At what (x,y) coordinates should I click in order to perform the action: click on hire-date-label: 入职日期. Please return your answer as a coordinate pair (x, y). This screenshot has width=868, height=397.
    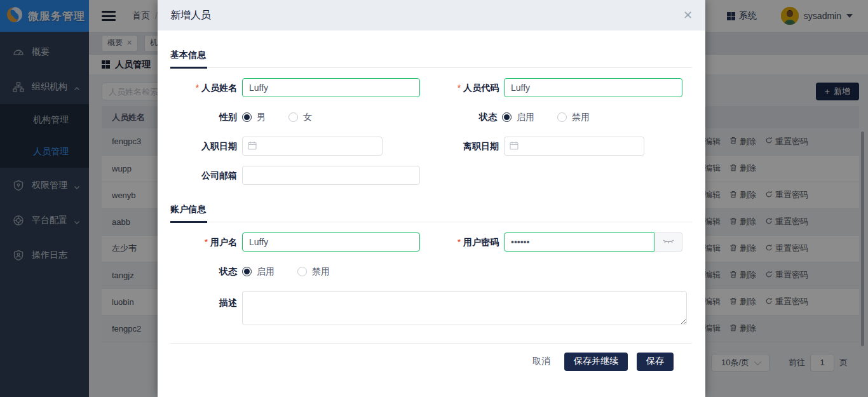
    Looking at the image, I should click on (206, 146).